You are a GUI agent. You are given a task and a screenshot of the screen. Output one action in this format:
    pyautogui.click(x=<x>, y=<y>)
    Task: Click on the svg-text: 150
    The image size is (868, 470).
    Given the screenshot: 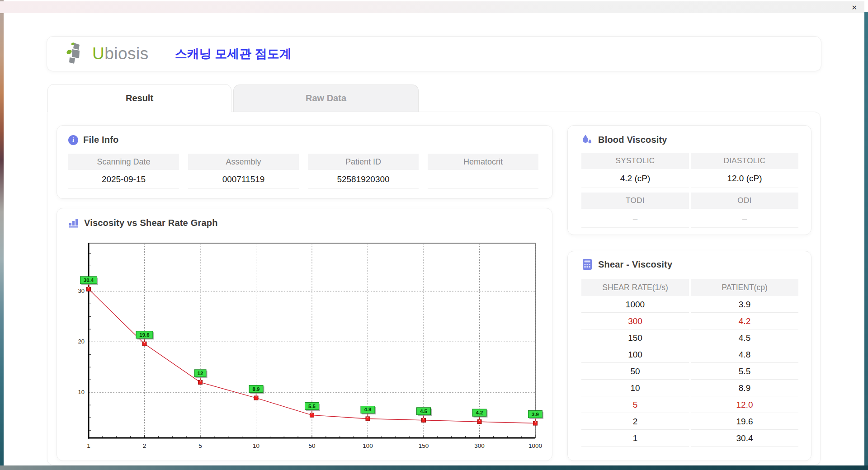 What is the action you would take?
    pyautogui.click(x=424, y=446)
    